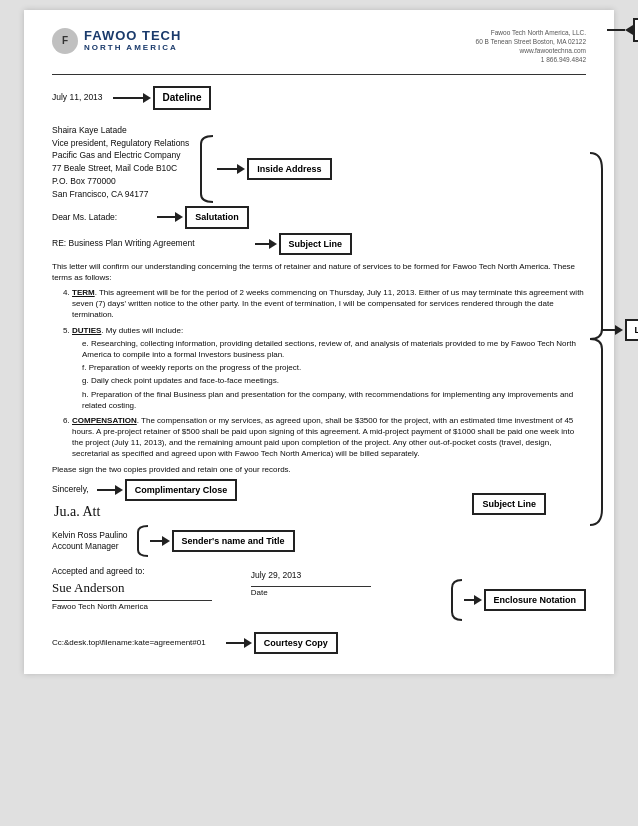  Describe the element at coordinates (116, 41) in the screenshot. I see `logo-area: F FAWOO TECH NORTH AMERICA` at that location.